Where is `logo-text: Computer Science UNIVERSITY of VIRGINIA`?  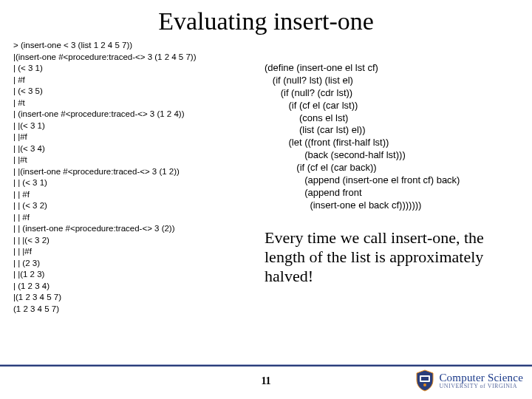
logo-text: Computer Science UNIVERSITY of VIRGINIA is located at coordinates (481, 381).